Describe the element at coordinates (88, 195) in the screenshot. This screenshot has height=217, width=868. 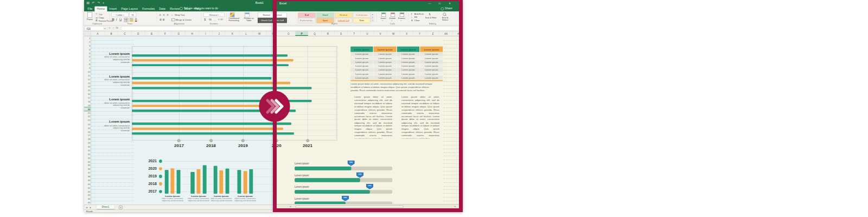
I see `row-header-43: 43` at that location.